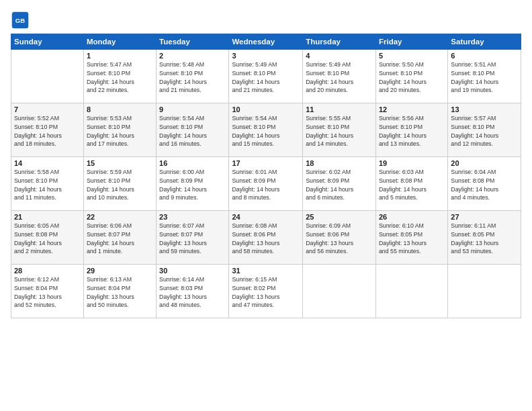 The width and height of the screenshot is (532, 411). What do you see at coordinates (266, 291) in the screenshot?
I see `calendar-week-row: 28Sunrise: 6:12 AM Sunset: 8:04 PM Dayli…` at bounding box center [266, 291].